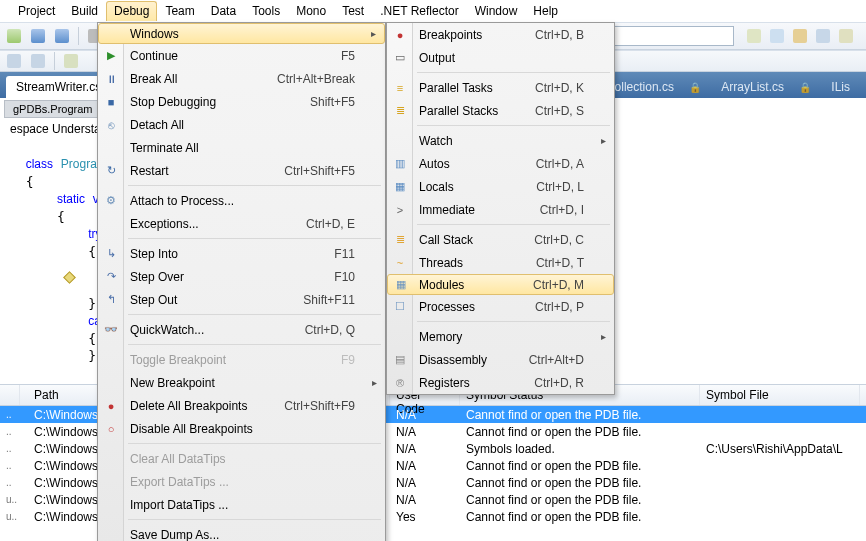 This screenshot has height=541, width=866. What do you see at coordinates (353, 11) in the screenshot?
I see `menubar-test: Test` at bounding box center [353, 11].